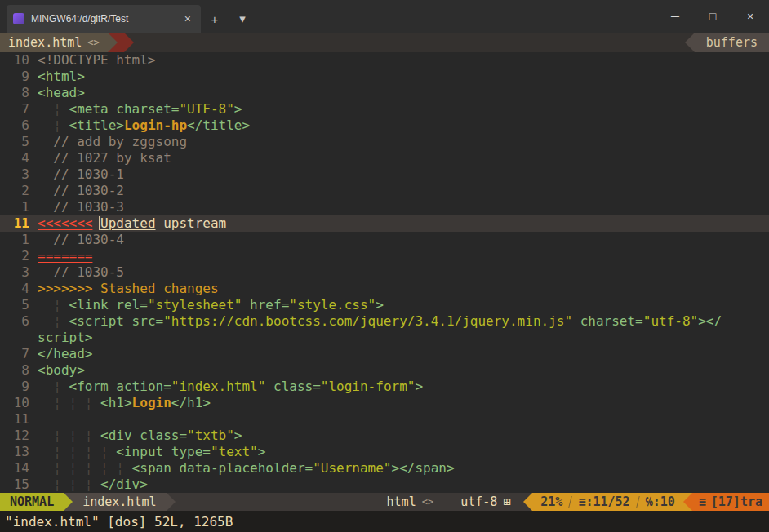 This screenshot has width=769, height=532. I want to click on scroll-percent: 21%, so click(552, 502).